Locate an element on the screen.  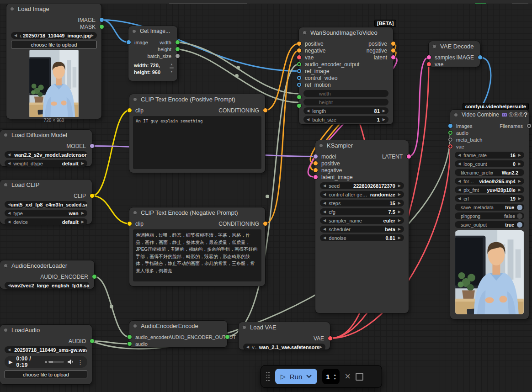
length-widget: ◀ length 81 ▶ is located at coordinates (346, 111).